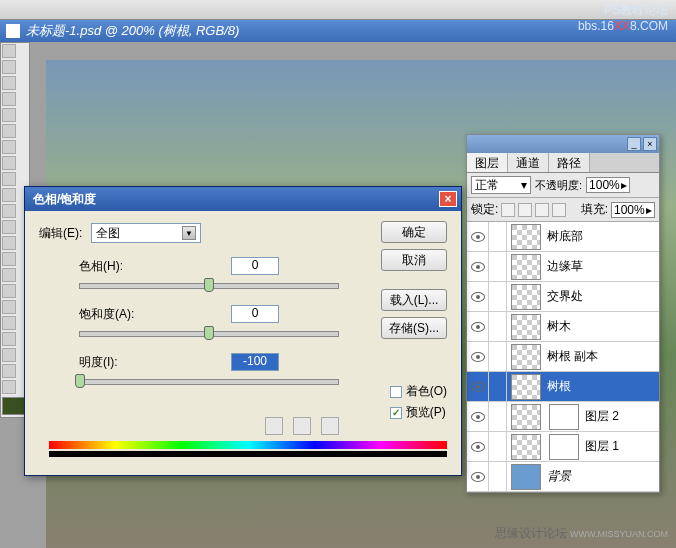 The image size is (676, 548). Describe the element at coordinates (9, 243) in the screenshot. I see `blur-tool` at that location.